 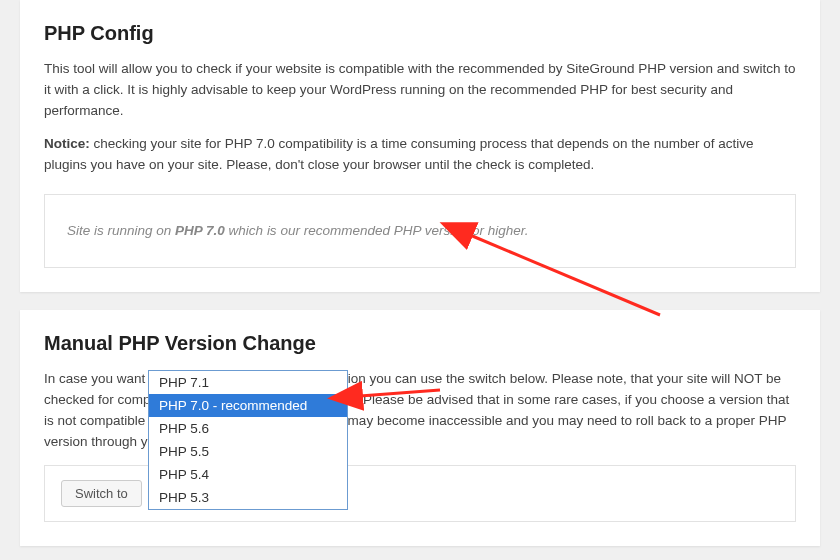 I want to click on dropdown-option: PHP 5.3, so click(x=248, y=498).